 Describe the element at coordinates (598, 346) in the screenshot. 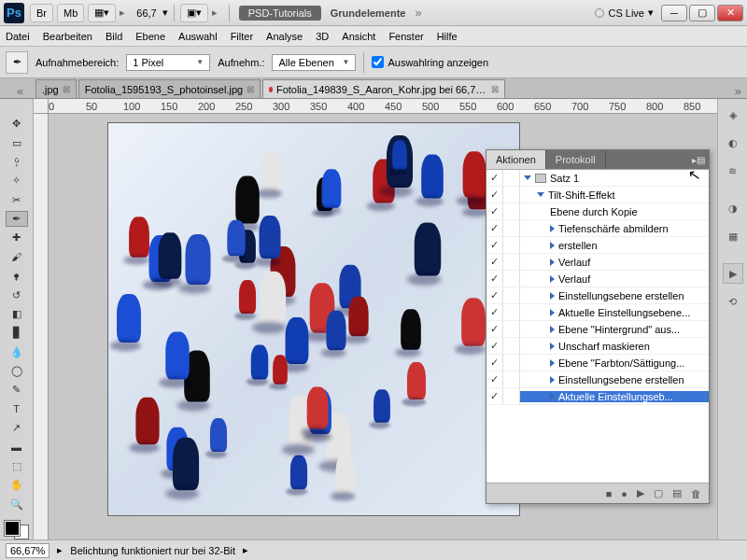

I see `action-row: ✓Unscharf maskieren` at that location.